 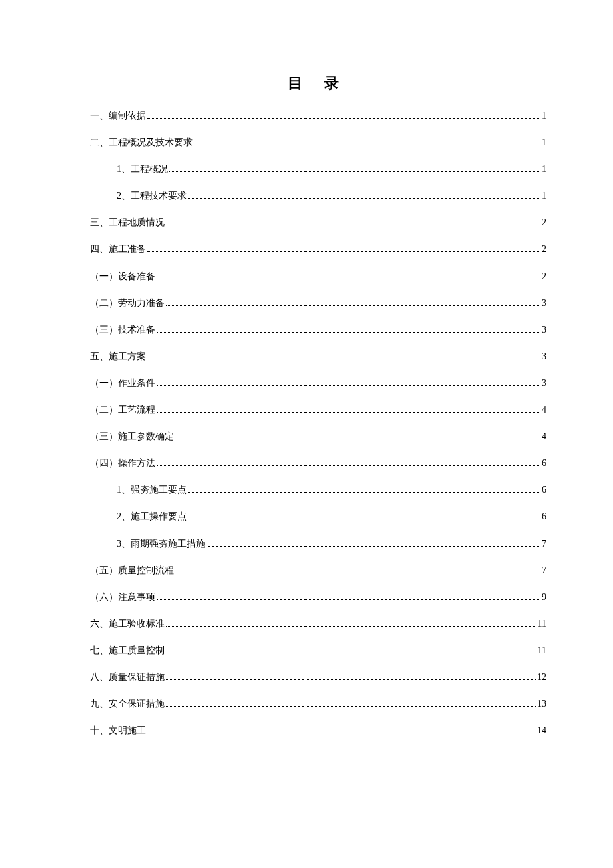 What do you see at coordinates (127, 651) in the screenshot?
I see `toc-entry-label: 七、施工质量控制` at bounding box center [127, 651].